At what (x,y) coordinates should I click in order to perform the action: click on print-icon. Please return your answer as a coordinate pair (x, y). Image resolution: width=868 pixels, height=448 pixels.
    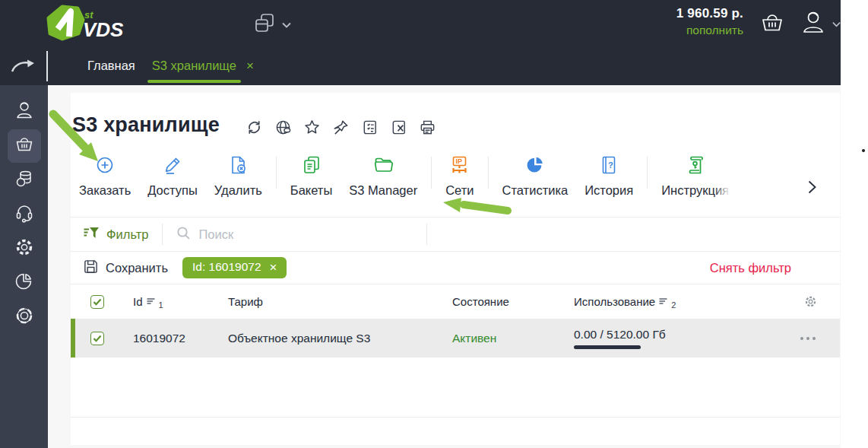
    Looking at the image, I should click on (427, 128).